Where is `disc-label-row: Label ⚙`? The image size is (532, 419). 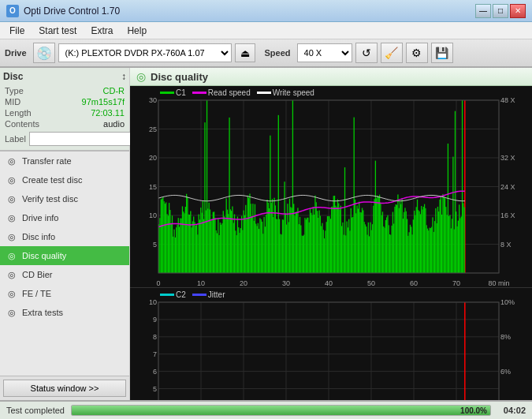 disc-label-row: Label ⚙ is located at coordinates (65, 139).